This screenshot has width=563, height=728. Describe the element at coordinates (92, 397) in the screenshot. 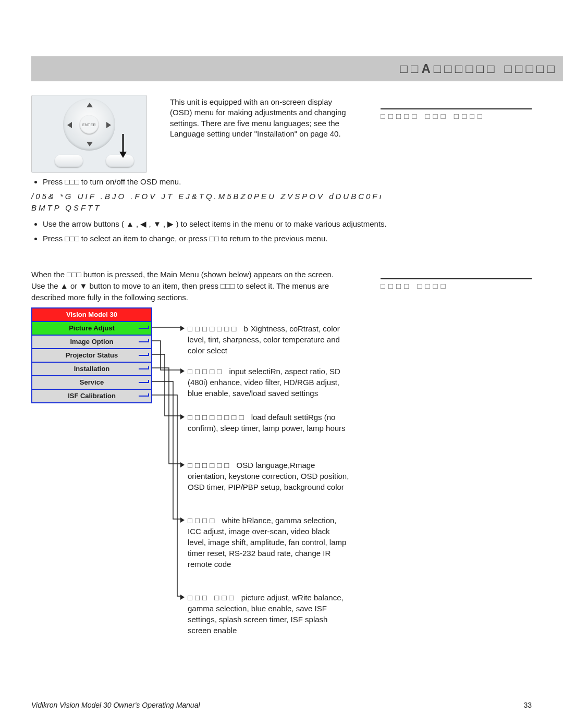

I see `osd-item-isf-calibration: ISF Calibration` at that location.